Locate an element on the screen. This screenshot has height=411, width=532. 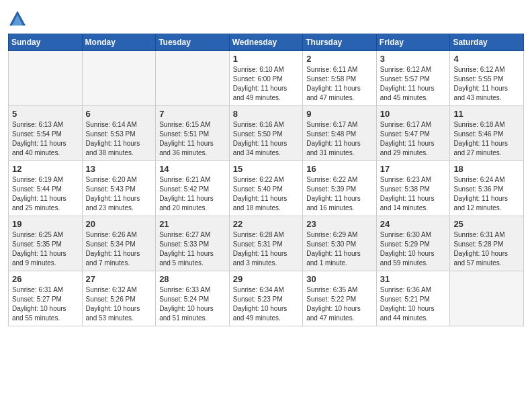
day-info: Sunrise: 6:12 AM Sunset: 5:55 PM Dayligh… is located at coordinates (486, 84).